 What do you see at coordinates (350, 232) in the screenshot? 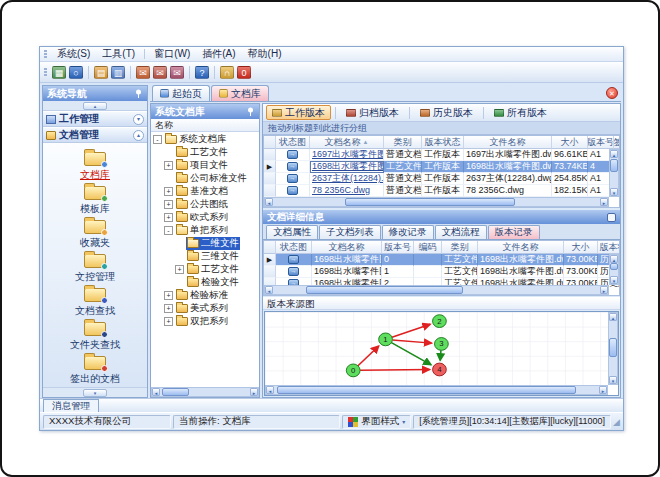
I see `detail-tab: 子文档列表` at bounding box center [350, 232].